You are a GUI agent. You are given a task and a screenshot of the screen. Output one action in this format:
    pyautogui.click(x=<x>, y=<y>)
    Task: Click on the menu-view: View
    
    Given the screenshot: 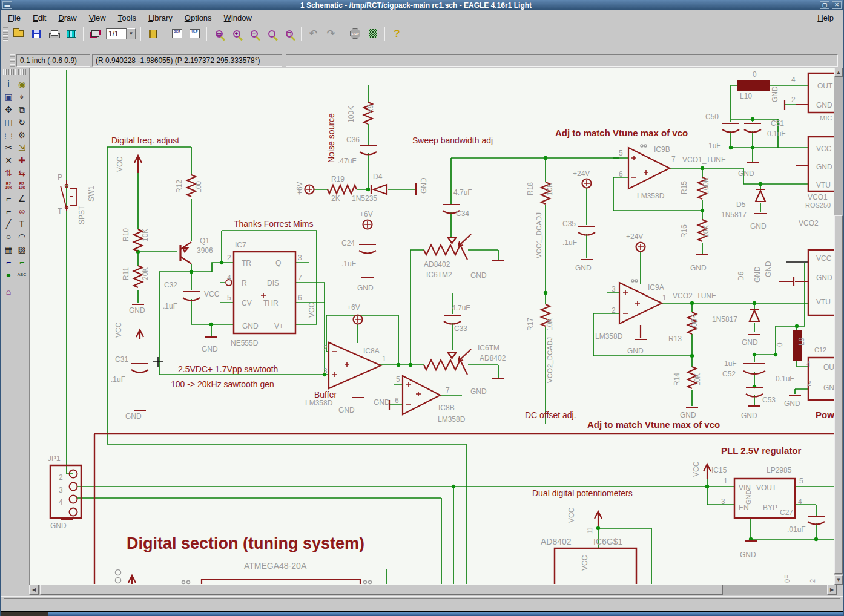 What is the action you would take?
    pyautogui.click(x=97, y=18)
    